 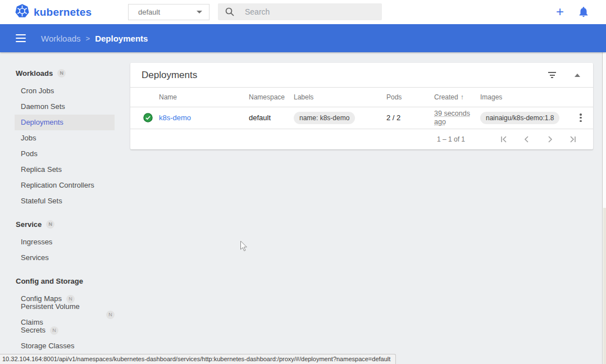 What do you see at coordinates (581, 115) in the screenshot?
I see `vertical-dots-icon` at bounding box center [581, 115].